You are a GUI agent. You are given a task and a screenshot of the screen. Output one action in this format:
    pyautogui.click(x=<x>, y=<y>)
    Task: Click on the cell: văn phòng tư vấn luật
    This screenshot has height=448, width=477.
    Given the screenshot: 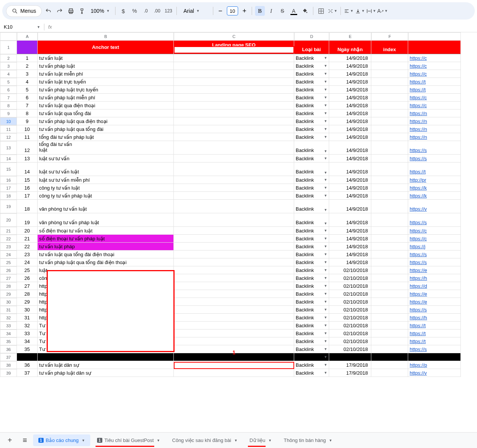 What is the action you would take?
    pyautogui.click(x=106, y=207)
    